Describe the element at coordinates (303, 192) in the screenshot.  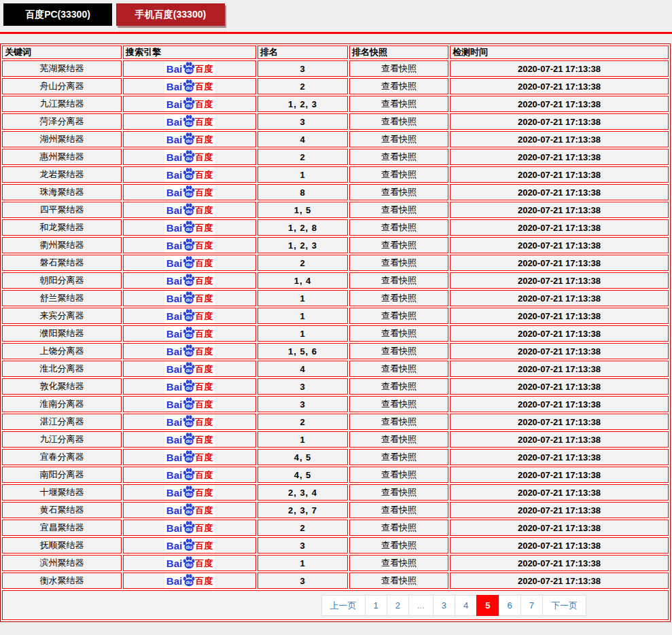
I see `rank-cell: 8` at that location.